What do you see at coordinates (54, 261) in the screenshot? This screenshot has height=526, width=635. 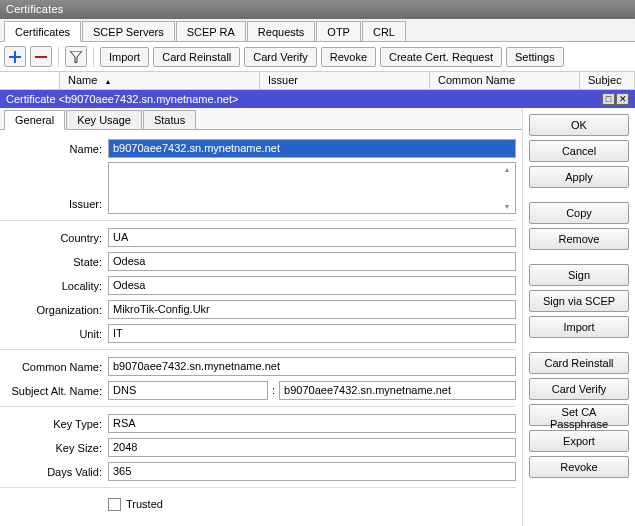 I see `label-state: State:` at bounding box center [54, 261].